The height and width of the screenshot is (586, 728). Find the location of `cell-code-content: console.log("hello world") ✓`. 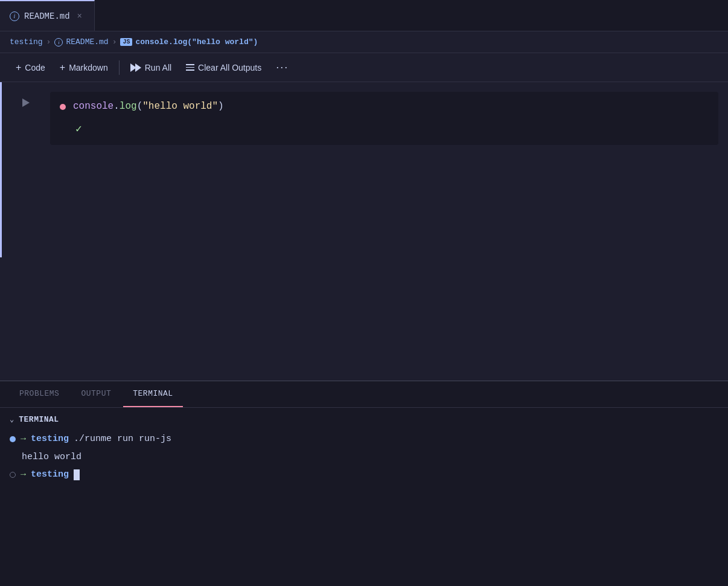

cell-code-content: console.log("hello world") ✓ is located at coordinates (384, 118).